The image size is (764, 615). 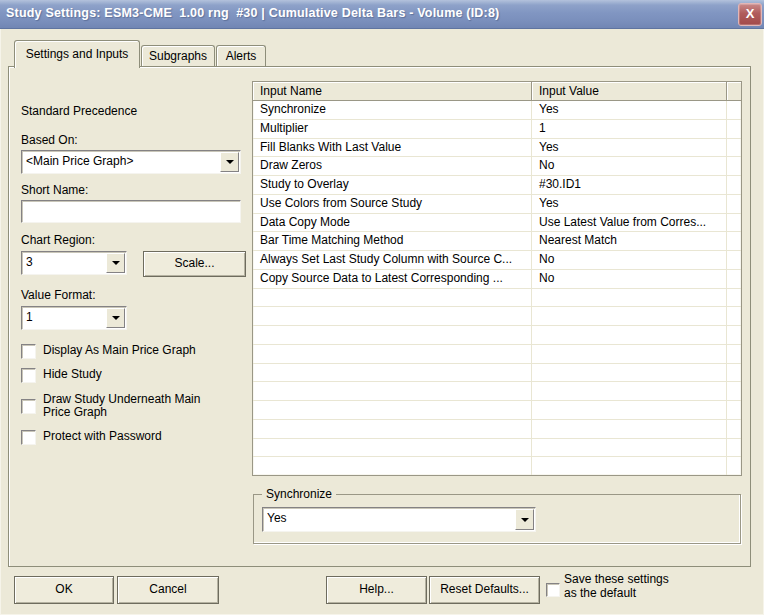 What do you see at coordinates (497, 260) in the screenshot?
I see `table-row: Always Set Last Study Column with Source…` at bounding box center [497, 260].